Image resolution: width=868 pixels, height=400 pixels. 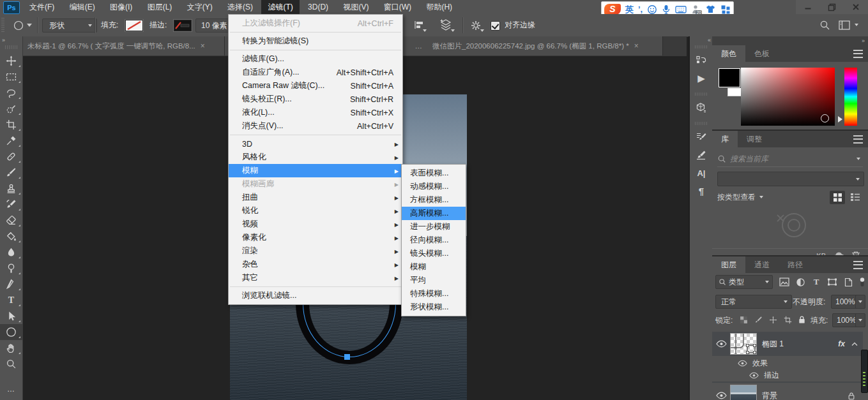 I want to click on dodge-tool, so click(x=11, y=268).